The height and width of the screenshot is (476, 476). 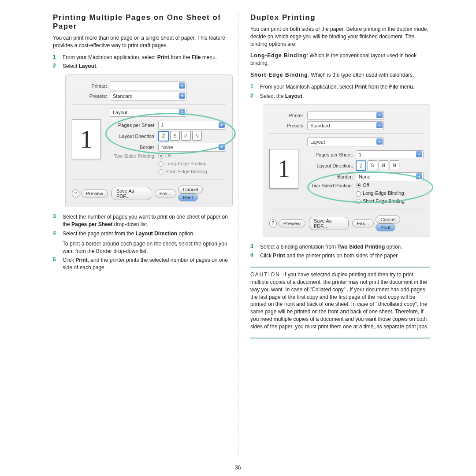 What do you see at coordinates (340, 338) in the screenshot?
I see `caution-separator-bottom` at bounding box center [340, 338].